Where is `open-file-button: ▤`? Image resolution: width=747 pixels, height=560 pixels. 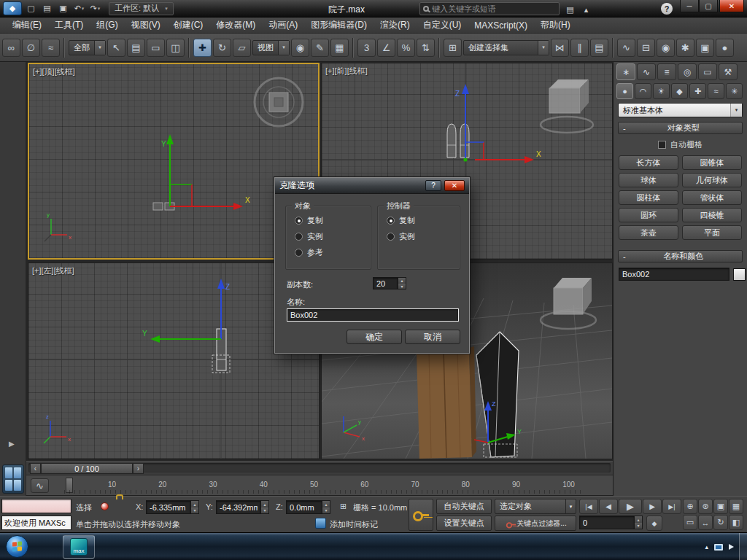 open-file-button: ▤ is located at coordinates (47, 9).